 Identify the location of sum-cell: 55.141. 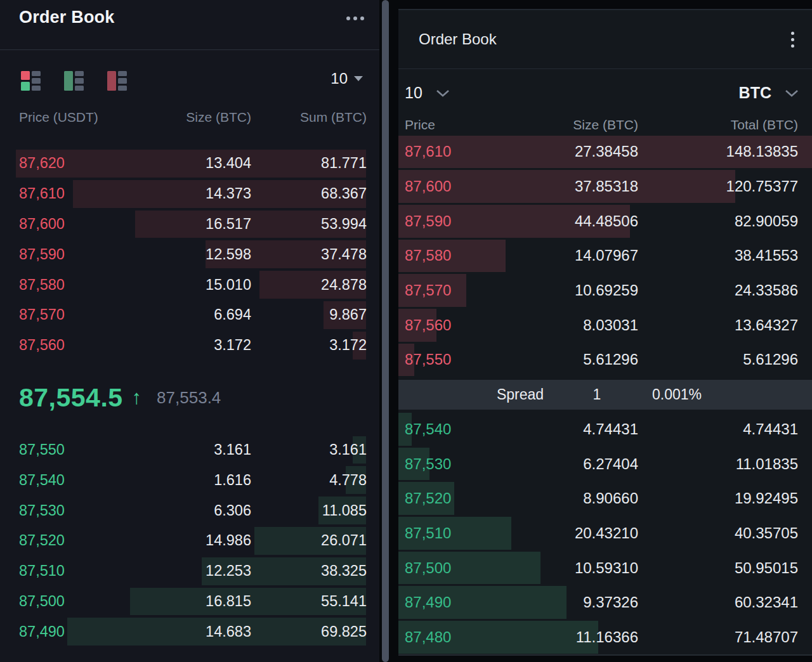
(309, 601).